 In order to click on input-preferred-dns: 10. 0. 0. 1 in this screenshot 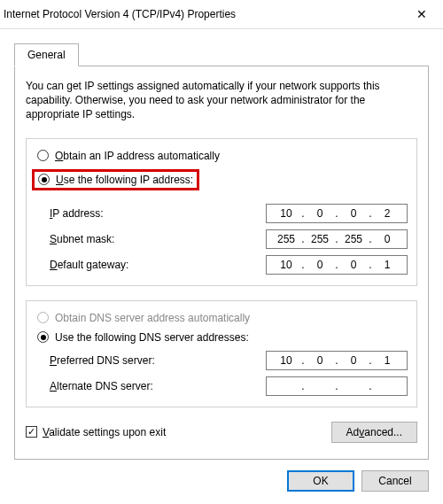, I will do `click(337, 361)`.